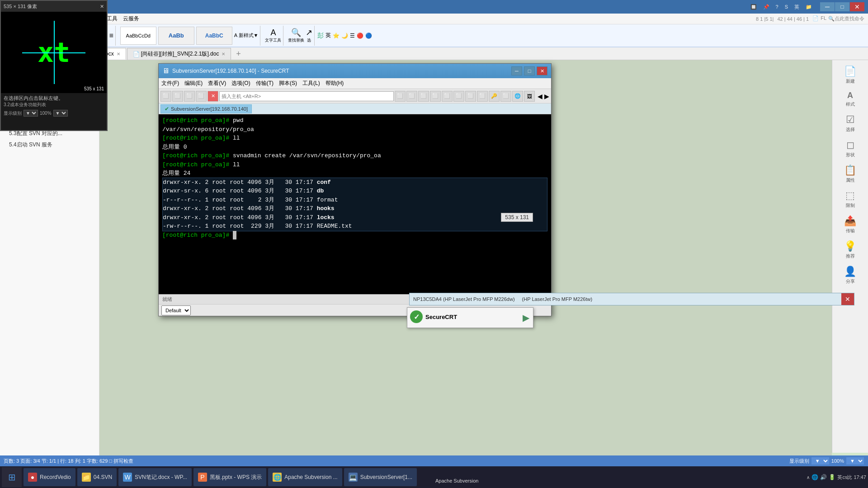 The image size is (868, 488). What do you see at coordinates (111, 36) in the screenshot?
I see `ribbon-more-align: ≡` at bounding box center [111, 36].